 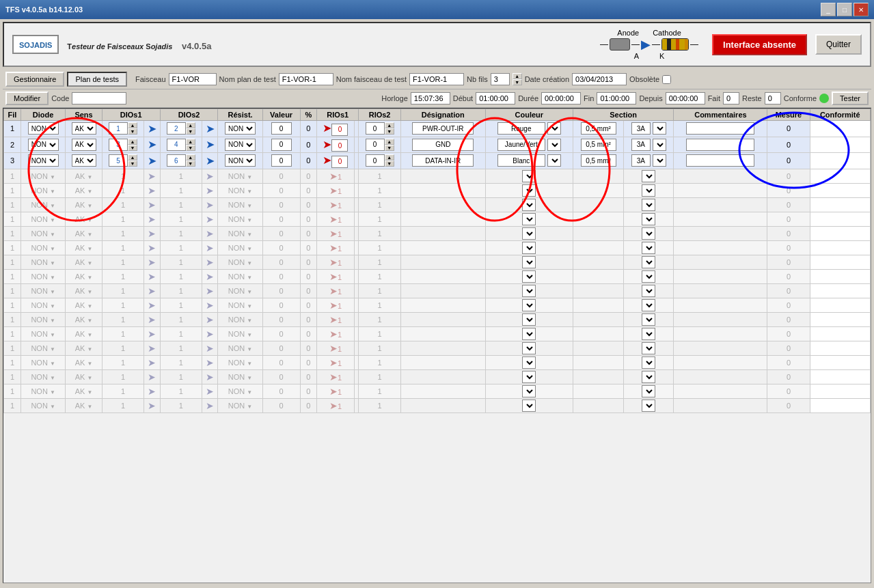 I want to click on nb-fils-spinner: ▲ ▼, so click(x=517, y=79).